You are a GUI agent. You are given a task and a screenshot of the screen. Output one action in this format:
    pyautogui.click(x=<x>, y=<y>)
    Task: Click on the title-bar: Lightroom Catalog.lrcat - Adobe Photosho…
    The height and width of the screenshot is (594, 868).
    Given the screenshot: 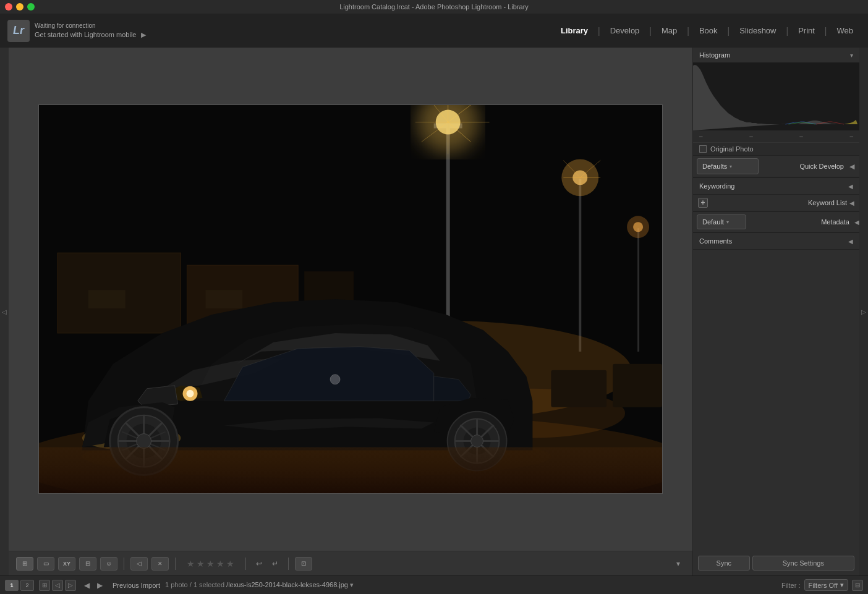 What is the action you would take?
    pyautogui.click(x=434, y=7)
    